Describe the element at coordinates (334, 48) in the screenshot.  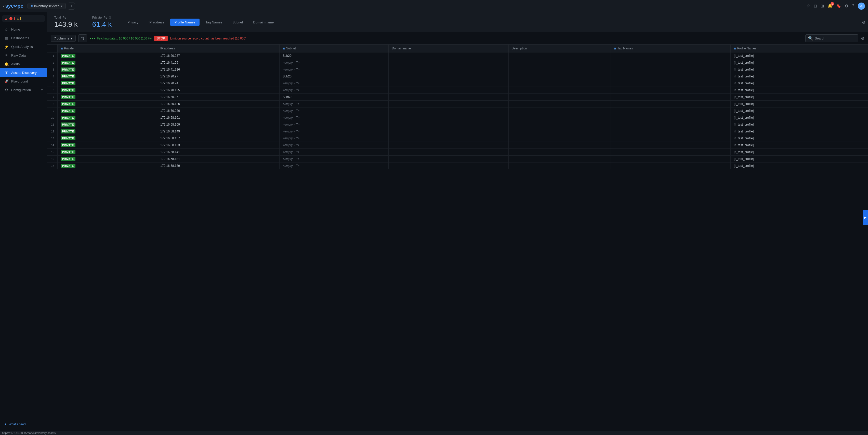
I see `col-subnet: ⊞ Subnet` at that location.